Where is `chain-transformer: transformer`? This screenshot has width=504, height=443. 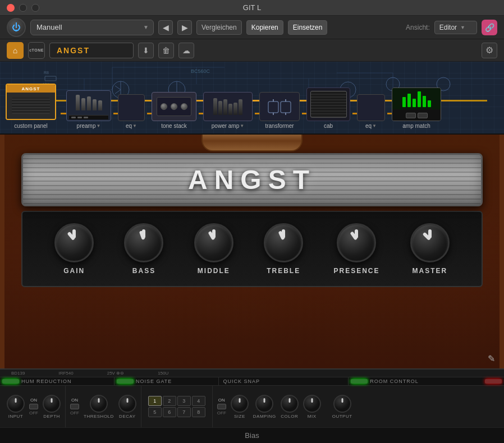
chain-transformer: transformer is located at coordinates (280, 110).